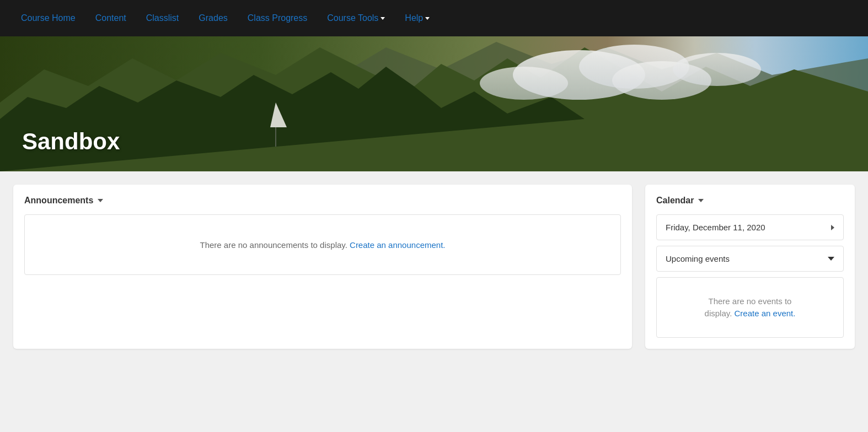 Image resolution: width=868 pixels, height=432 pixels. Describe the element at coordinates (831, 259) in the screenshot. I see `upcoming-events-chevron-icon` at that location.